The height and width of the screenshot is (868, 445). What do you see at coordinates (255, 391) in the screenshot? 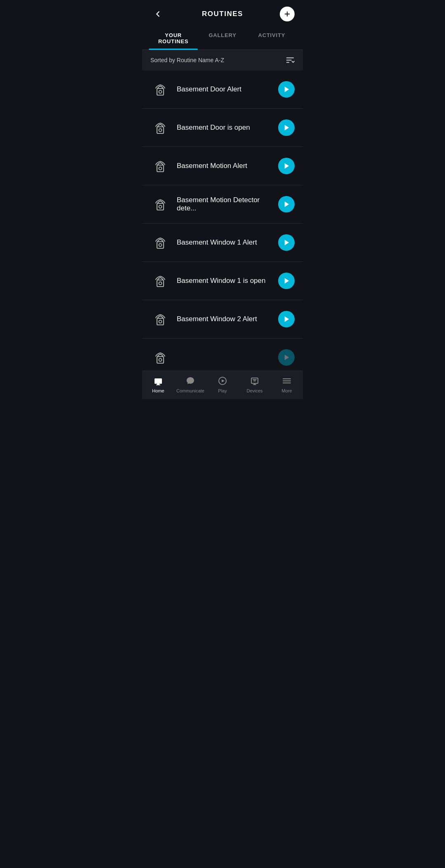
I see `nav-devices-label: Devices` at bounding box center [255, 391].